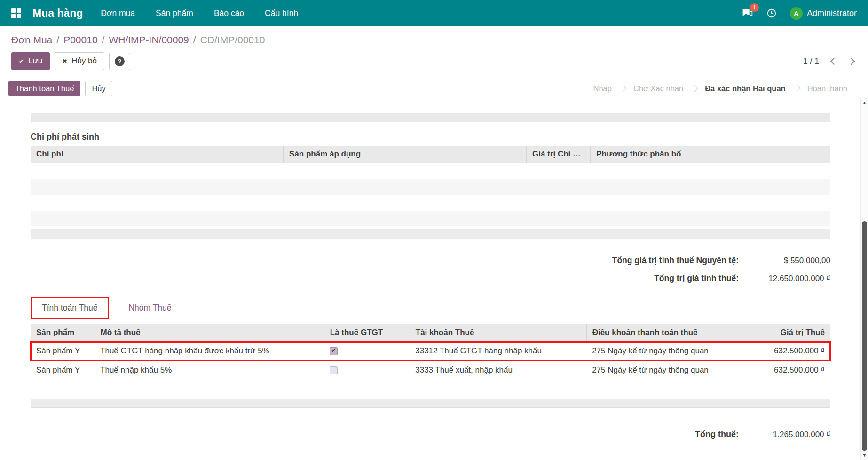 The height and width of the screenshot is (460, 868). Describe the element at coordinates (22, 61) in the screenshot. I see `check-icon: ✔` at that location.